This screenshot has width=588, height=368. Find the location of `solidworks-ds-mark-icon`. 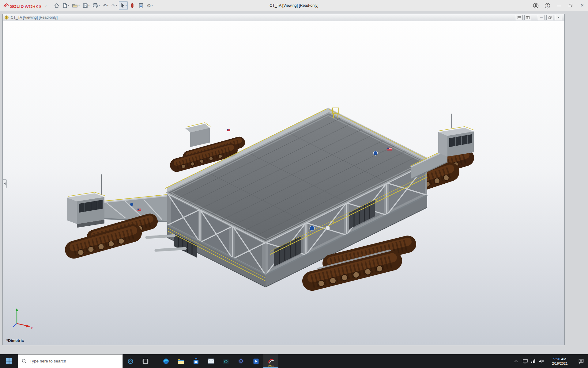

solidworks-ds-mark-icon is located at coordinates (6, 5).